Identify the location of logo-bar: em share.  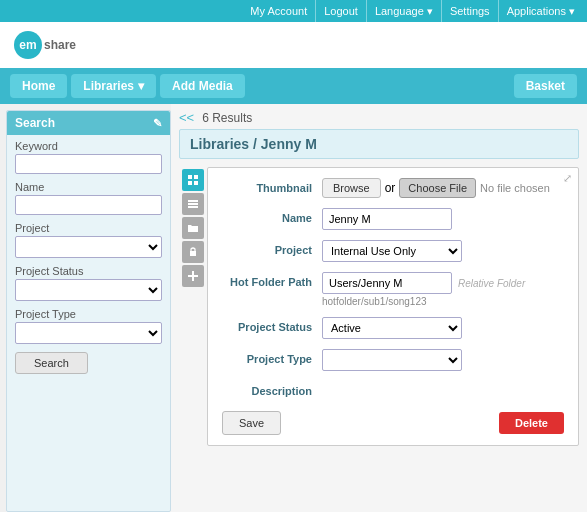
(294, 45).